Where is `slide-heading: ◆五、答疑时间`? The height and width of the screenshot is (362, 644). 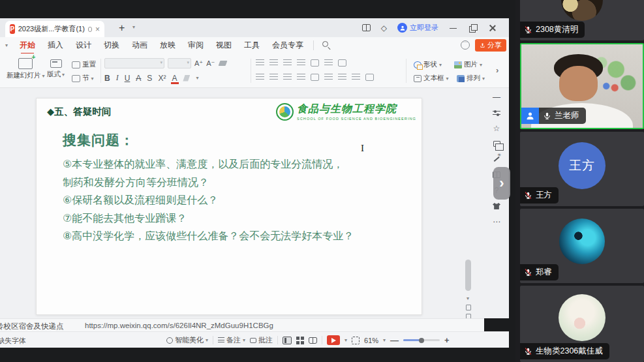
slide-heading: ◆五、答疑时间 is located at coordinates (79, 112).